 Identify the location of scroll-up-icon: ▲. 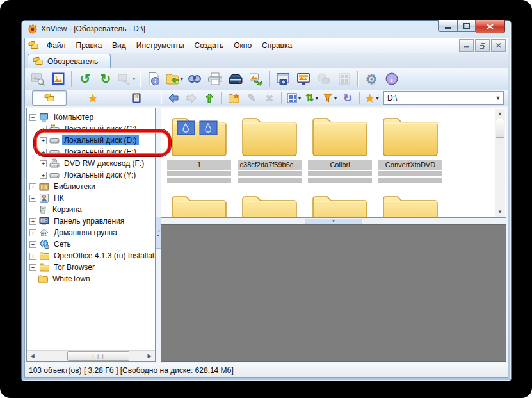
(501, 114).